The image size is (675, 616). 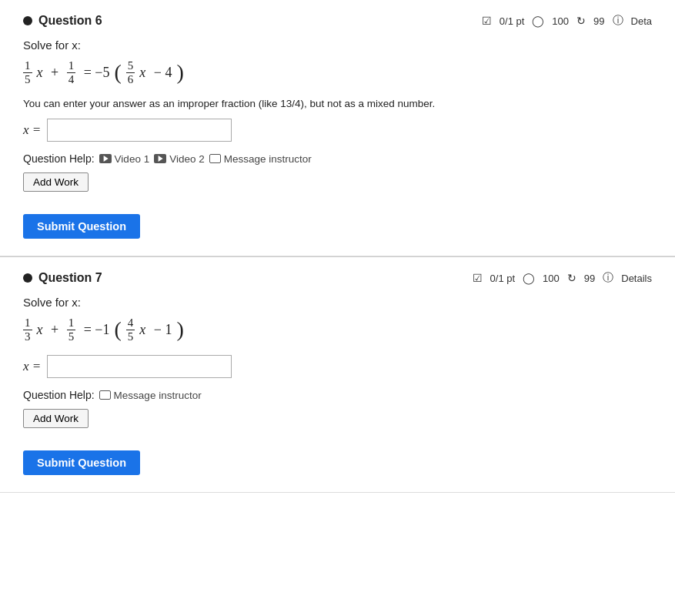 What do you see at coordinates (131, 72) in the screenshot?
I see `frac-5-6: 5 6` at bounding box center [131, 72].